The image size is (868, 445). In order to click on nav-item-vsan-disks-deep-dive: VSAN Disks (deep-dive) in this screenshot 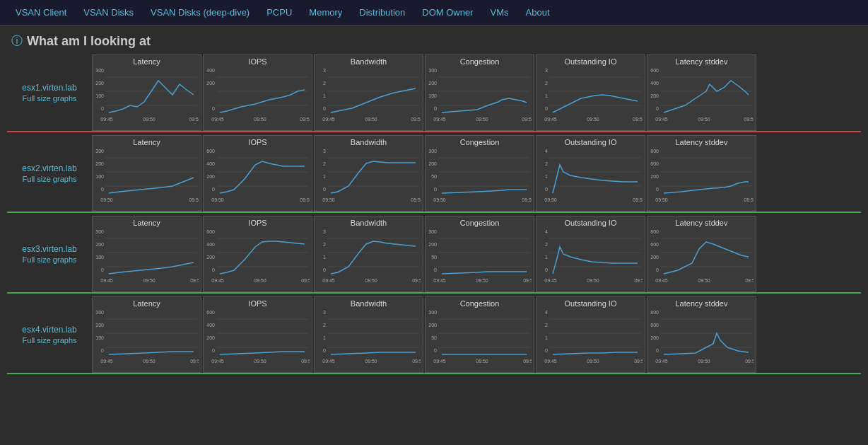, I will do `click(200, 13)`.